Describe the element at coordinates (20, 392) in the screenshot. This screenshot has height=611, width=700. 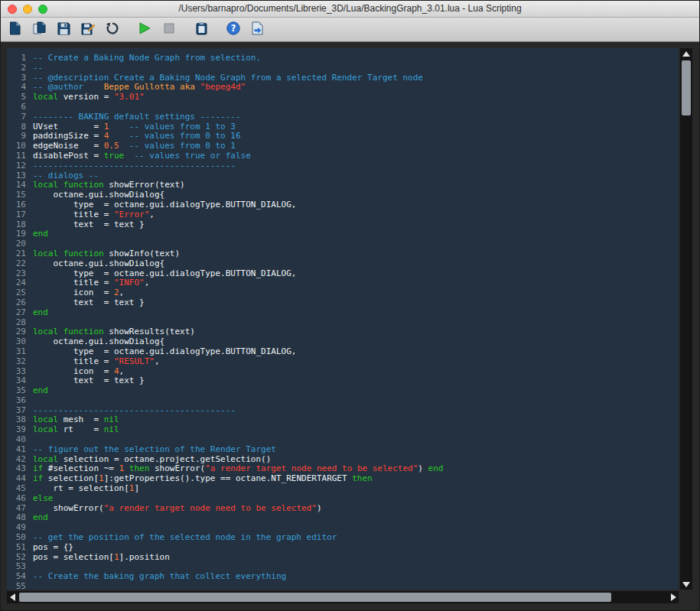
I see `line-number: 35` at that location.